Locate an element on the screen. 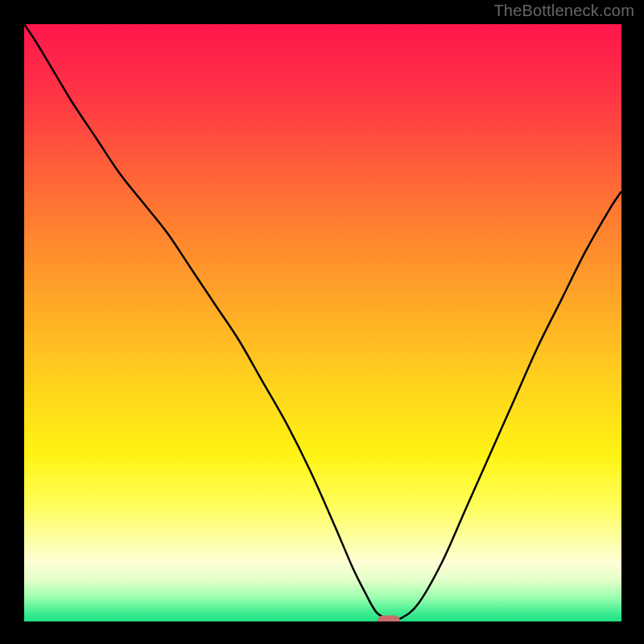 Image resolution: width=644 pixels, height=644 pixels. optimal-point-marker is located at coordinates (389, 619).